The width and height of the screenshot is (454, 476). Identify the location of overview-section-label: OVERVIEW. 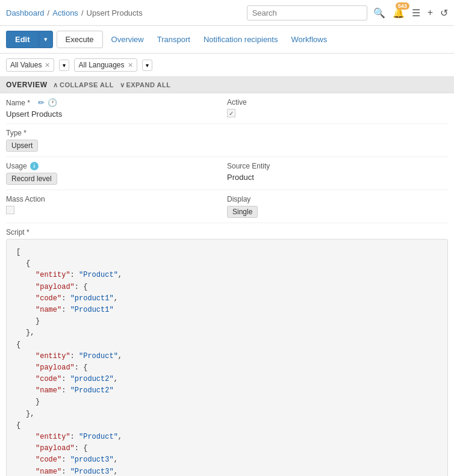
(26, 85).